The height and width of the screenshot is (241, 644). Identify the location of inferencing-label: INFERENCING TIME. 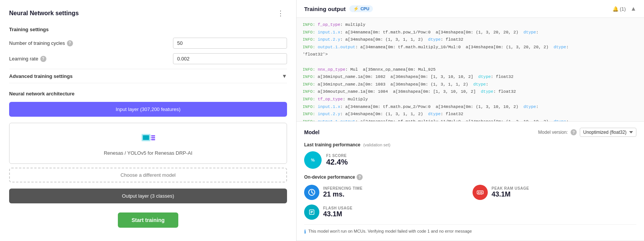
(343, 189).